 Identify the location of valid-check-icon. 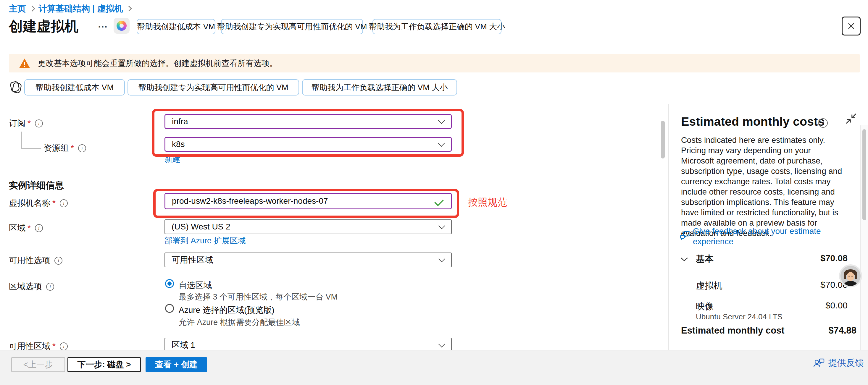
(439, 202).